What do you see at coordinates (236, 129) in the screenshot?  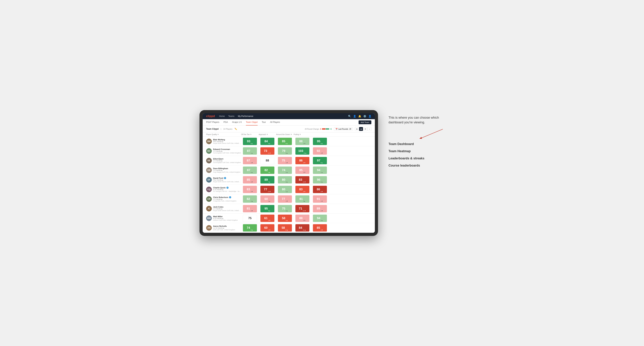 I see `edit-icon: ✏️` at bounding box center [236, 129].